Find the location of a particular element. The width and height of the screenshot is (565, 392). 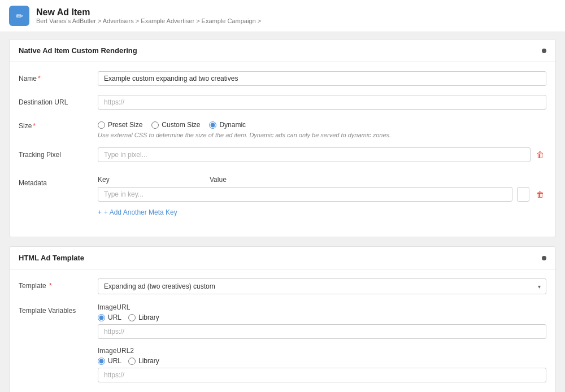

size-row: Size* Preset Size Custom Size is located at coordinates (282, 129).